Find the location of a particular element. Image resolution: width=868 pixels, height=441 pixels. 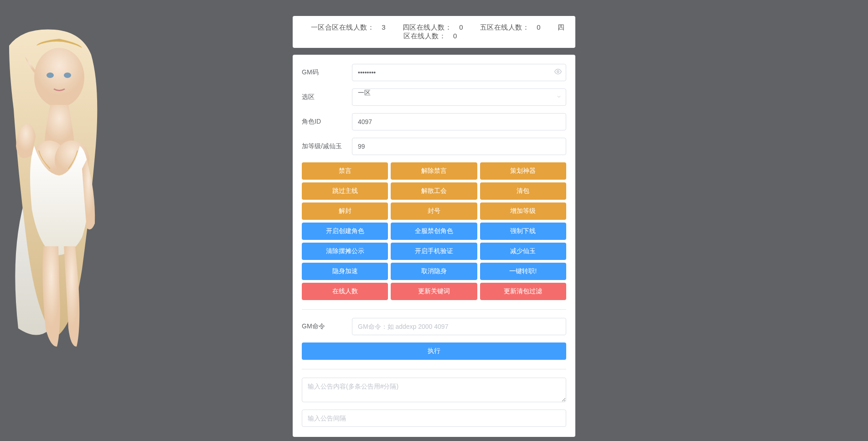

unban-button: 解封 is located at coordinates (345, 211).